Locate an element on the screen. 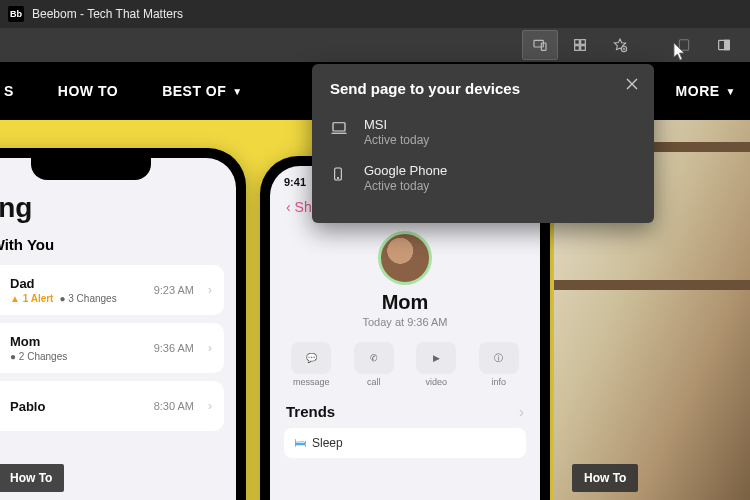  nav-item-more: MORE ▼ is located at coordinates (713, 91).